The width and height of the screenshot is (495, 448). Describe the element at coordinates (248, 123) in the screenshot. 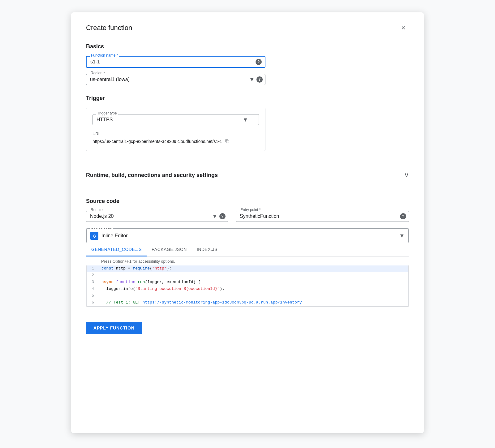

I see `trigger-section: Trigger Trigger type HTTPS Cloud Pub/Sub…` at that location.